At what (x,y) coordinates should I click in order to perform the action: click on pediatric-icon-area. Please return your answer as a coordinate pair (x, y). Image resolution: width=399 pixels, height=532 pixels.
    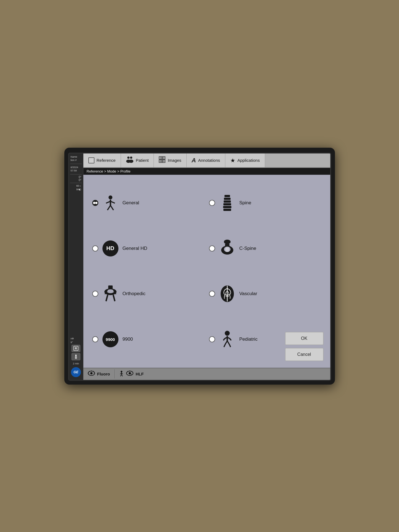
    Looking at the image, I should click on (227, 339).